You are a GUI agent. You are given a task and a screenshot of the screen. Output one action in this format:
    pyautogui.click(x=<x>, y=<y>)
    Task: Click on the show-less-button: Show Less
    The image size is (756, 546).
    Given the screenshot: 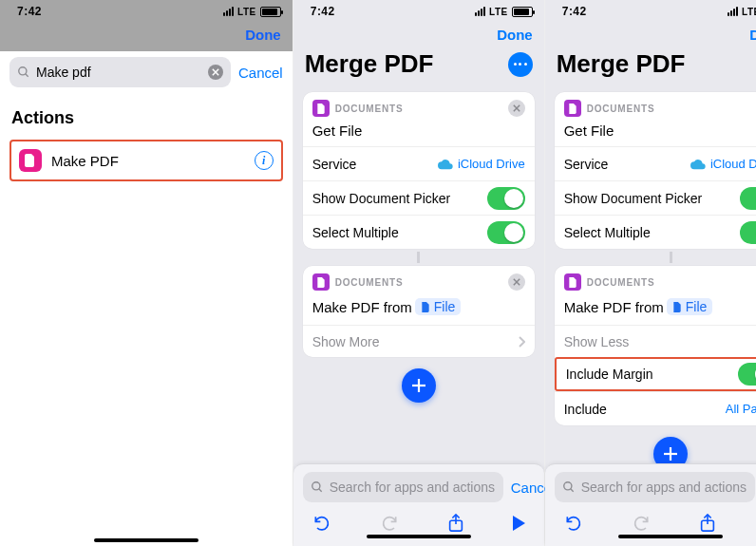 What is the action you would take?
    pyautogui.click(x=655, y=341)
    